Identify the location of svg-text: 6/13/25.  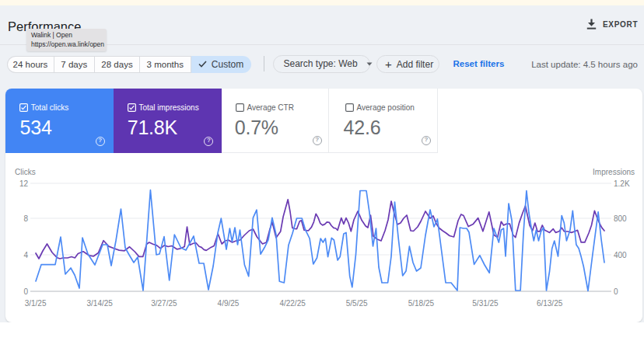
(550, 303).